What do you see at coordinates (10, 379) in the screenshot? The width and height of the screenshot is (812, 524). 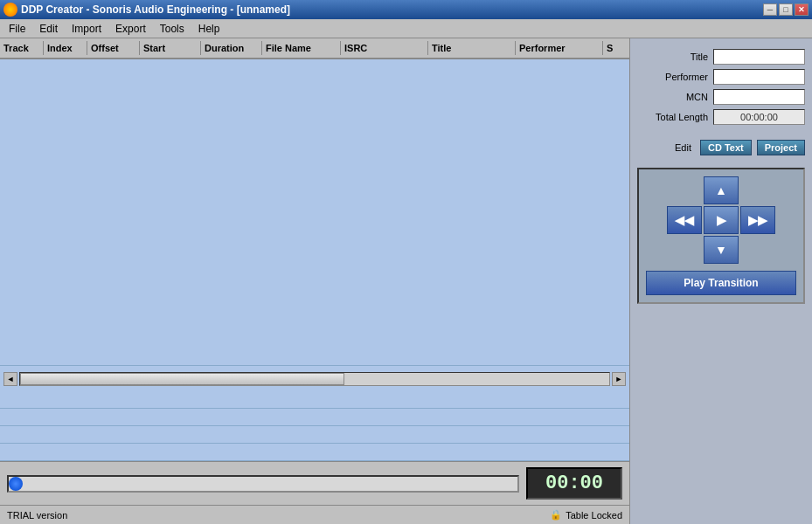 I see `scroll-left-icon: ◄` at bounding box center [10, 379].